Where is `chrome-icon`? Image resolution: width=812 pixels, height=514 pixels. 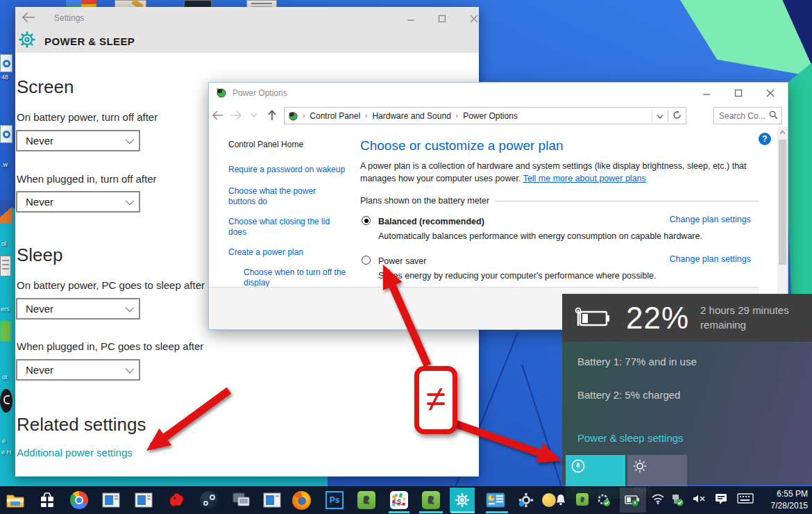
chrome-icon is located at coordinates (79, 500).